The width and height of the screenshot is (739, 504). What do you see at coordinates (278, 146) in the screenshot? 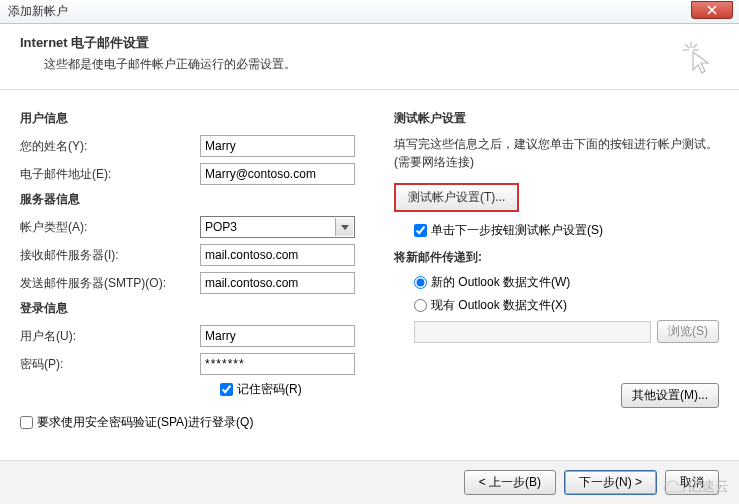
I see `name-input` at bounding box center [278, 146].